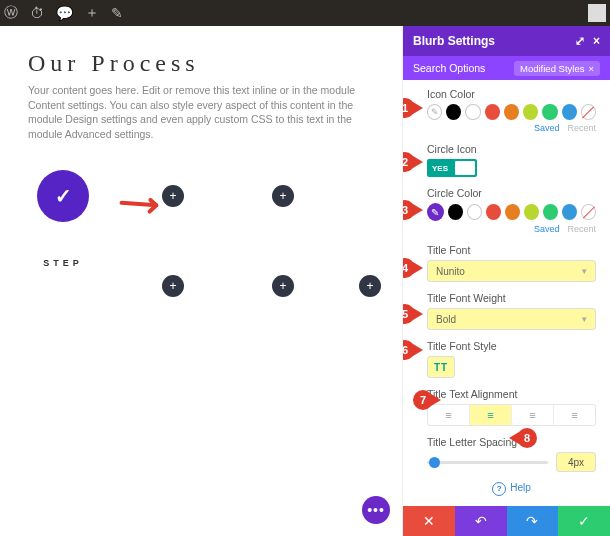  I want to click on section-title-style: Title Font Style TT, so click(512, 359).